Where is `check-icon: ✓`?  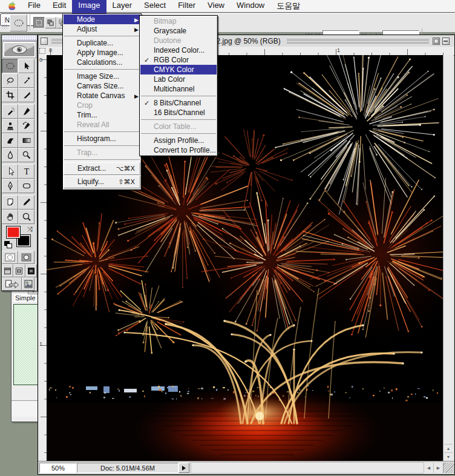
check-icon: ✓ is located at coordinates (146, 103).